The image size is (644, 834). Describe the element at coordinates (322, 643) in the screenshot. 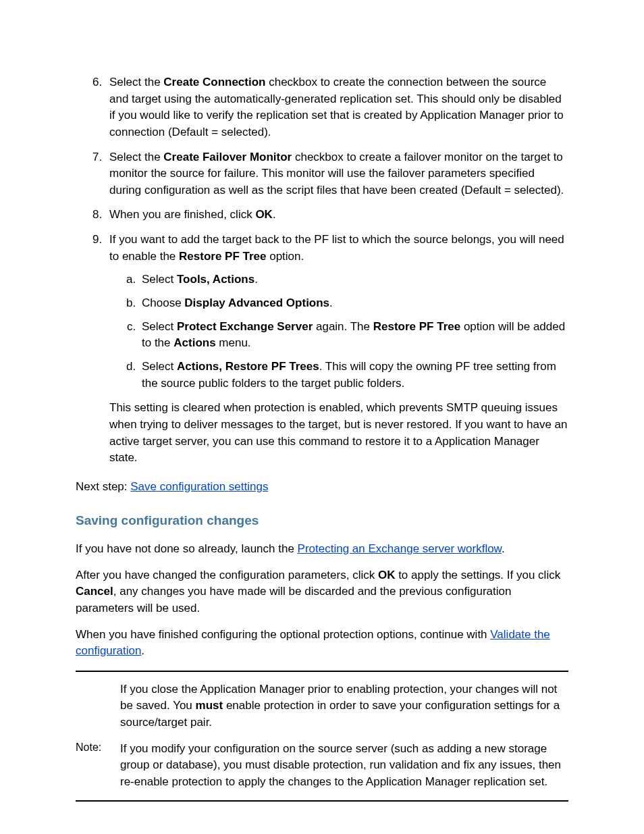

I see `para-validate: When you have finished configuring the o…` at that location.